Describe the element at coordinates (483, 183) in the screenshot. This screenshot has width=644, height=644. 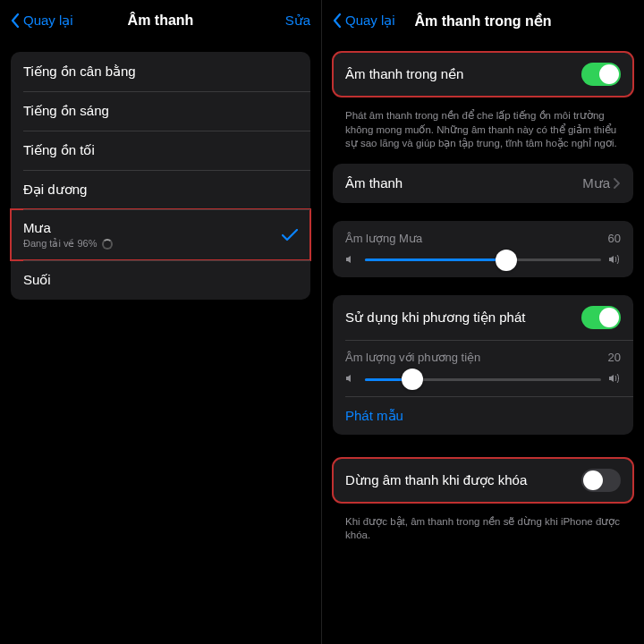
I see `sound-select-group: Âm thanh Mưa` at that location.